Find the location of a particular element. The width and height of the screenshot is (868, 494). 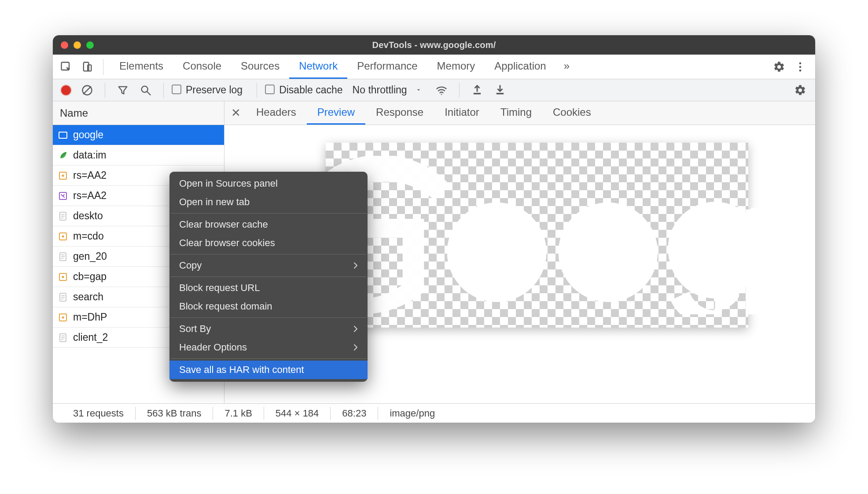

window-close is located at coordinates (64, 45).